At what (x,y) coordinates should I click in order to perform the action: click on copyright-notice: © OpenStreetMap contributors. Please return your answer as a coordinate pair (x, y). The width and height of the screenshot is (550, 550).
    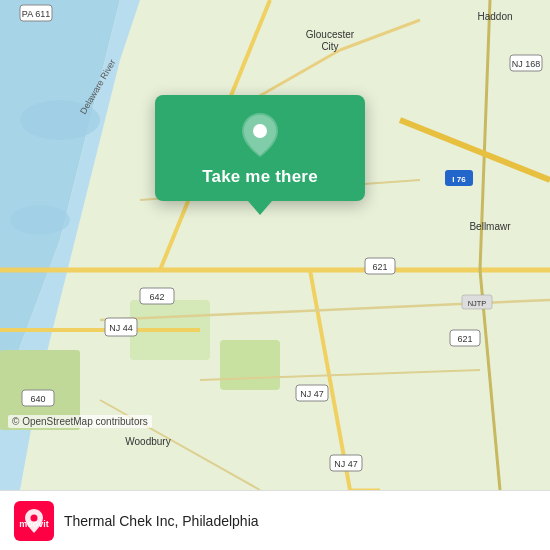
    Looking at the image, I should click on (80, 422).